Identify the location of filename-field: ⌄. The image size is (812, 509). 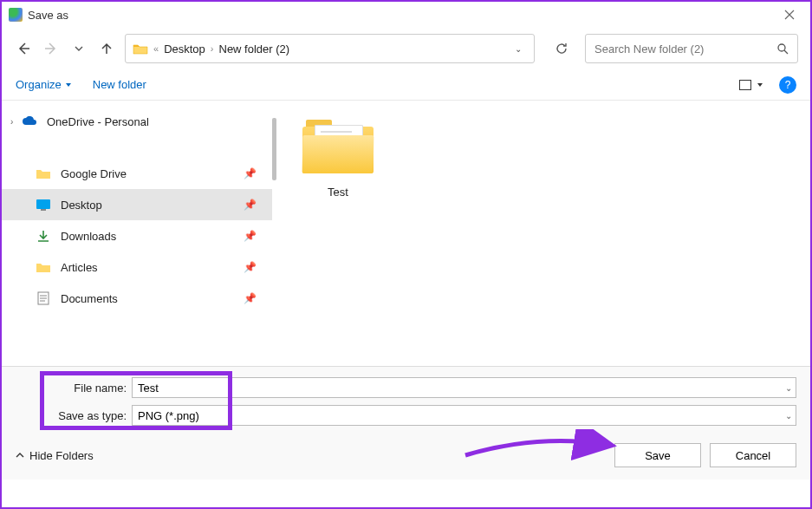
(464, 388).